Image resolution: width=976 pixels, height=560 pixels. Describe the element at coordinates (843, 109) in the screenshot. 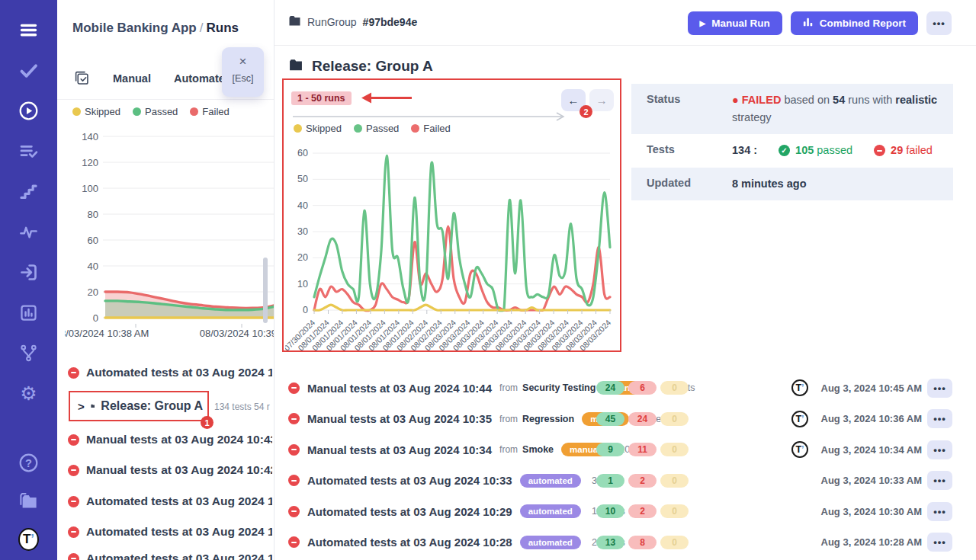

I see `status-value: ● FAILED based on 54 runs with realistic…` at that location.